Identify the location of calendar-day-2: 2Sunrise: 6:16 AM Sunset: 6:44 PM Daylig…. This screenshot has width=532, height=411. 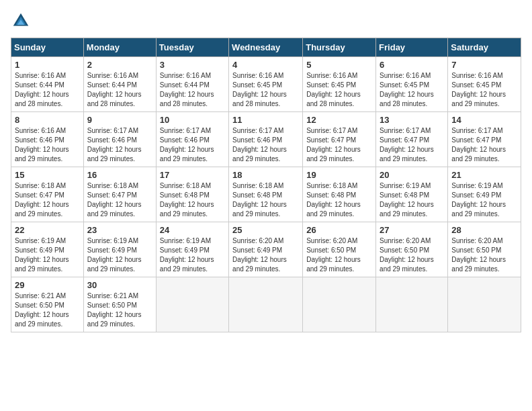
(120, 85).